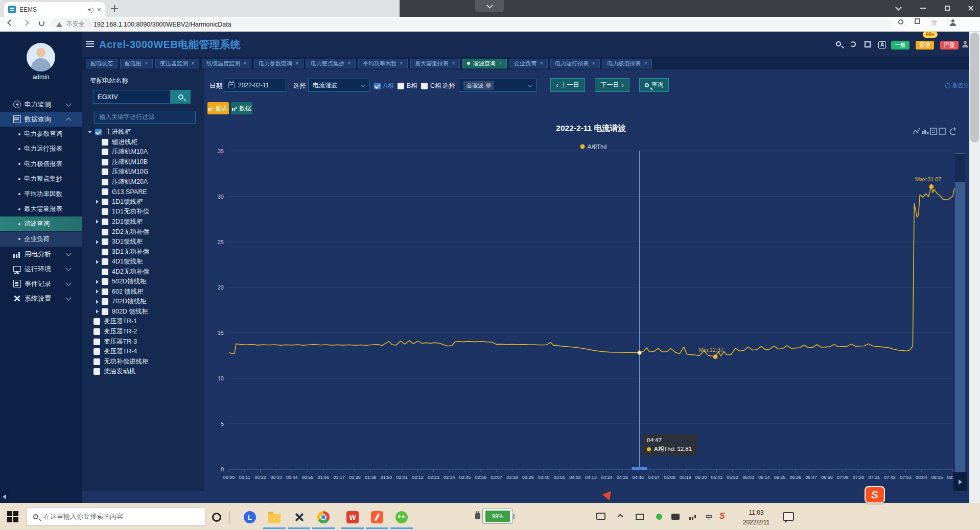  I want to click on data-view-button: 数据, so click(242, 108).